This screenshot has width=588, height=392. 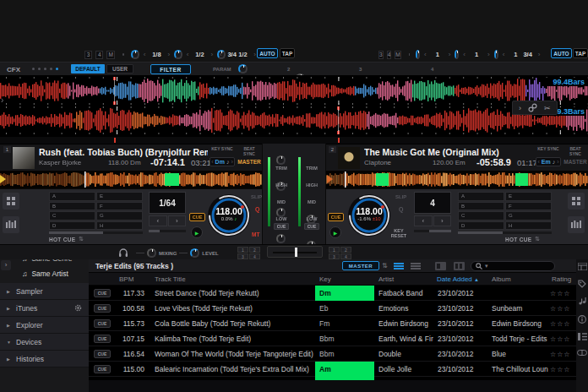 What do you see at coordinates (333, 354) in the screenshot?
I see `table-row: CUE116.54Woman Of The World (Todd Terje …` at bounding box center [333, 354].